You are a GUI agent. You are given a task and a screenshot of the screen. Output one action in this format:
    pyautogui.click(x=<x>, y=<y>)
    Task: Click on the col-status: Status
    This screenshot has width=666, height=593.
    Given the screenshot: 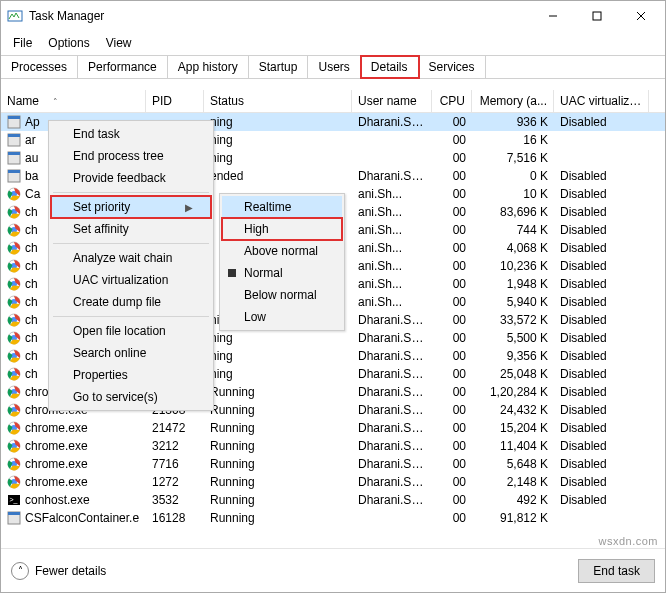 What is the action you would take?
    pyautogui.click(x=278, y=101)
    